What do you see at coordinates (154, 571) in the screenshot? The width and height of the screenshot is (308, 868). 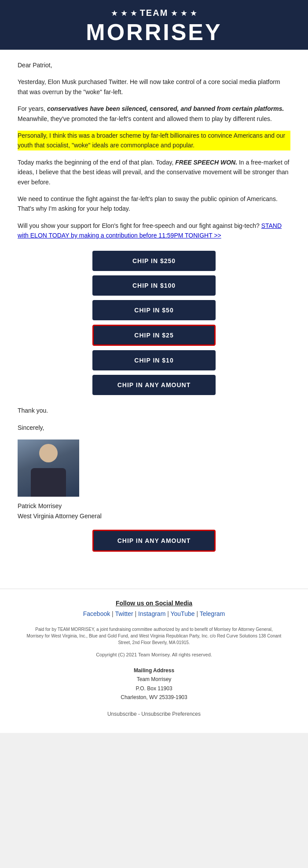 I see `spacer` at bounding box center [154, 571].